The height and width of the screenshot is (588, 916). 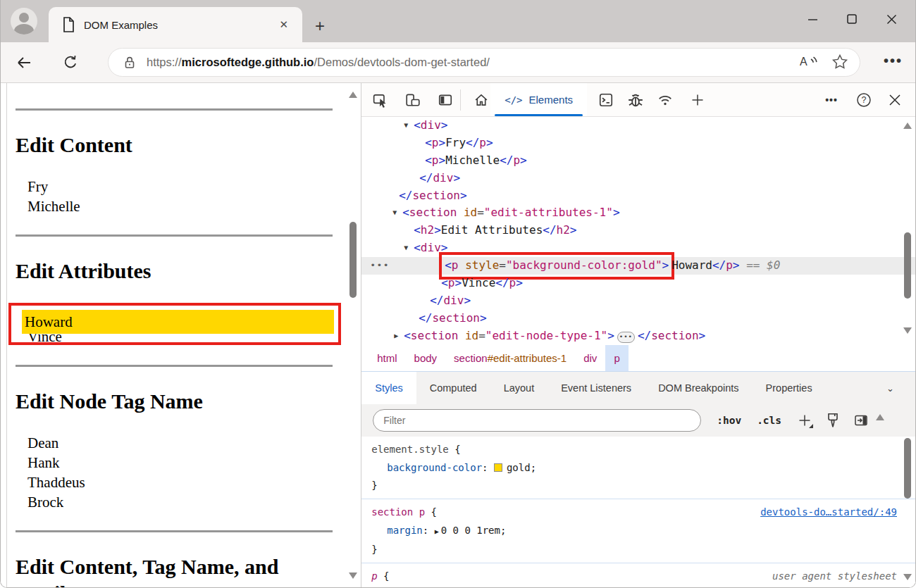 What do you see at coordinates (626, 337) in the screenshot?
I see `collapsed-node-ellipsis-button: •••` at bounding box center [626, 337].